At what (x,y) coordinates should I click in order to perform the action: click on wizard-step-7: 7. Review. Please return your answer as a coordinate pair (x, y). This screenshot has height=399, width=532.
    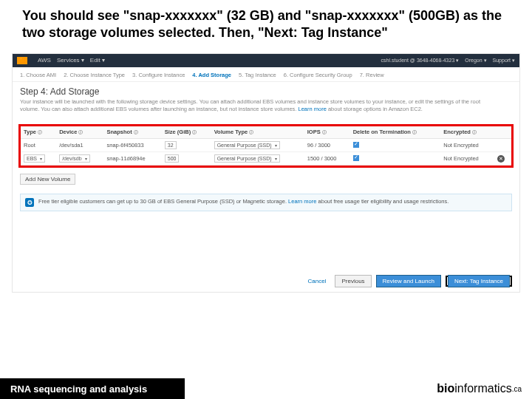
    Looking at the image, I should click on (372, 75).